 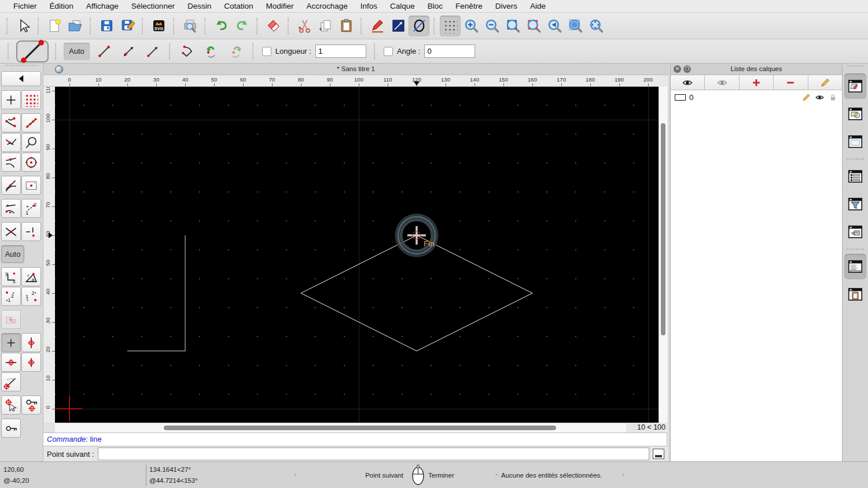 I want to click on print-preview-button, so click(x=190, y=26).